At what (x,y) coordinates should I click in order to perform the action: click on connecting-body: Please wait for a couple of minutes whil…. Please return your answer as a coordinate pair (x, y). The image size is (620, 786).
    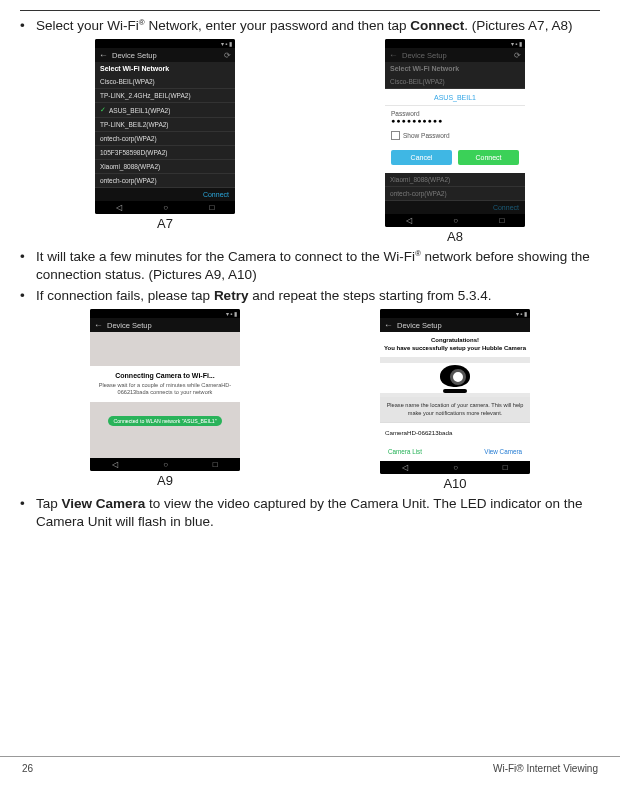
    Looking at the image, I should click on (165, 390).